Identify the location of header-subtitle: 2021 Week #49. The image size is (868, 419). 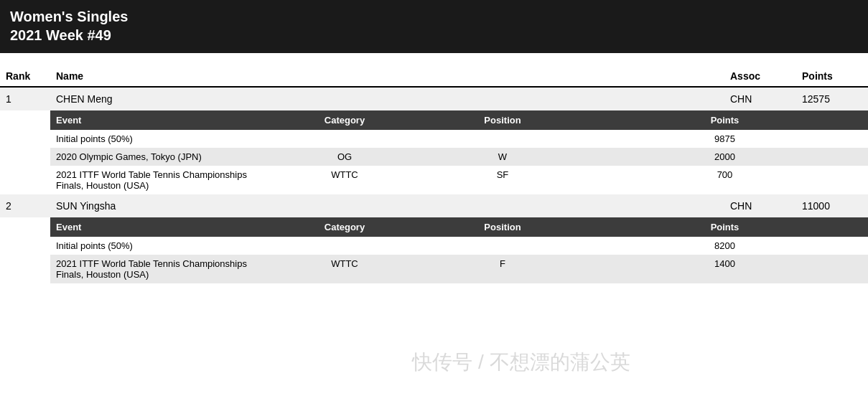
(434, 35).